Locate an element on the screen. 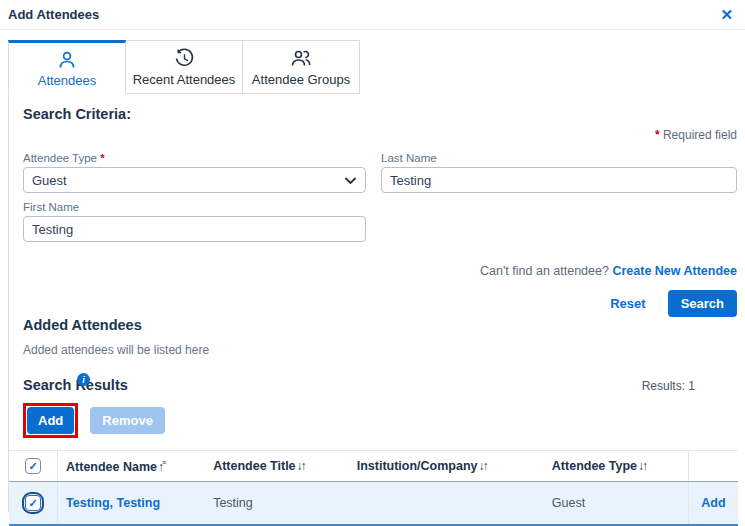  create-new-attendee-link: Create New Attendee is located at coordinates (674, 271).